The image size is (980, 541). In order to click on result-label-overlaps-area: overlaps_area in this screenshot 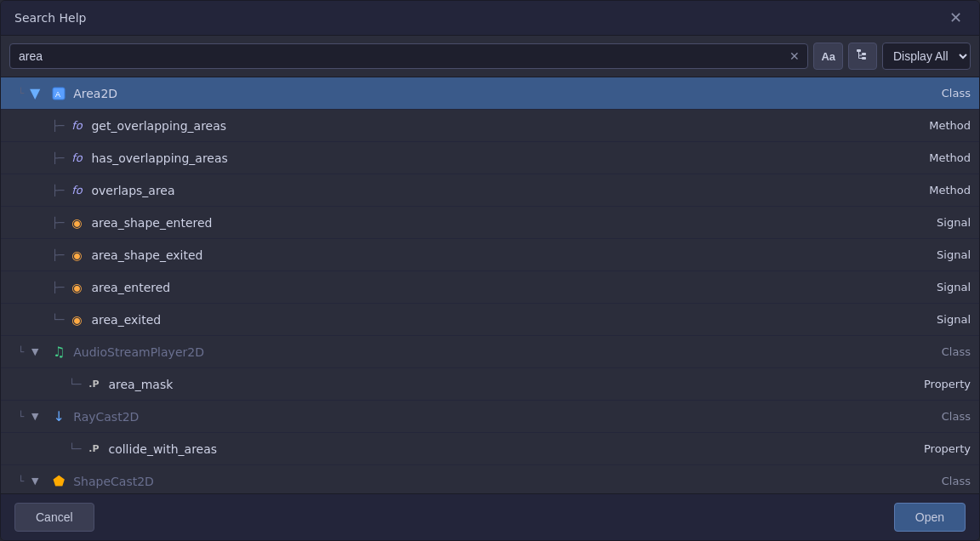, I will do `click(507, 191)`.